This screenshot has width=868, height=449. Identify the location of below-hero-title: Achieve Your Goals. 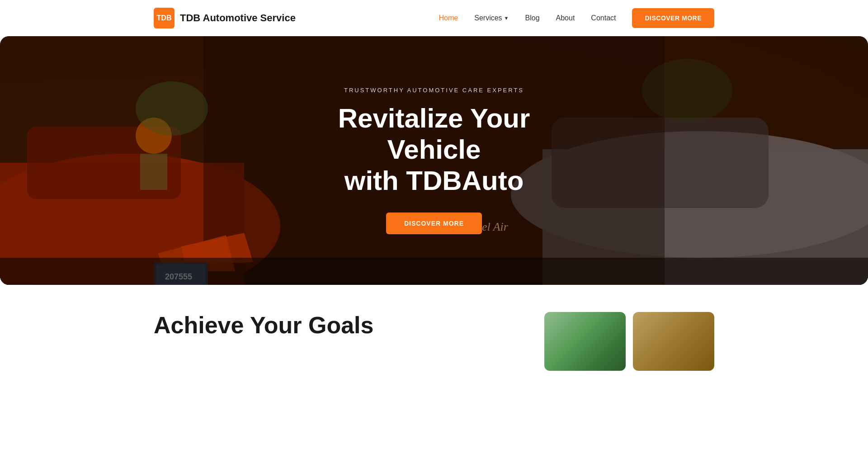
(335, 326).